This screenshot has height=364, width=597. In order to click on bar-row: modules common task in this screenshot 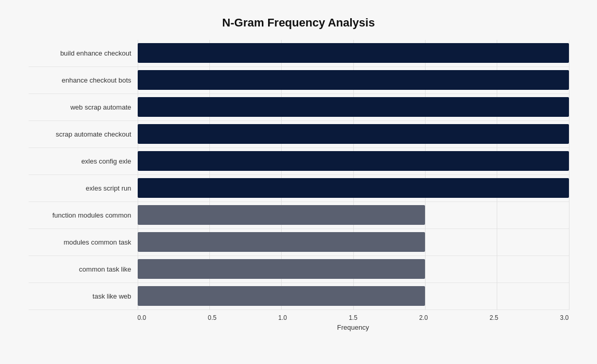, I will do `click(299, 242)`.